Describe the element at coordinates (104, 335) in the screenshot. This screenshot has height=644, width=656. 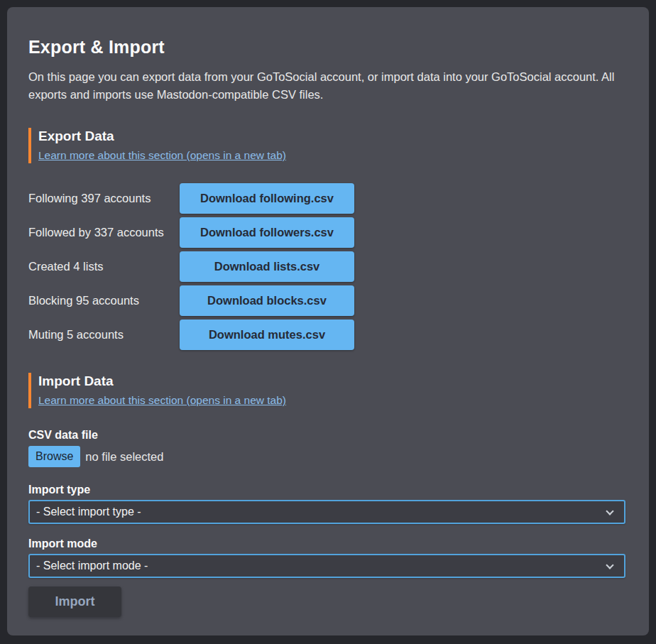
I see `mutes-count-label: Muting 5 accounts` at that location.